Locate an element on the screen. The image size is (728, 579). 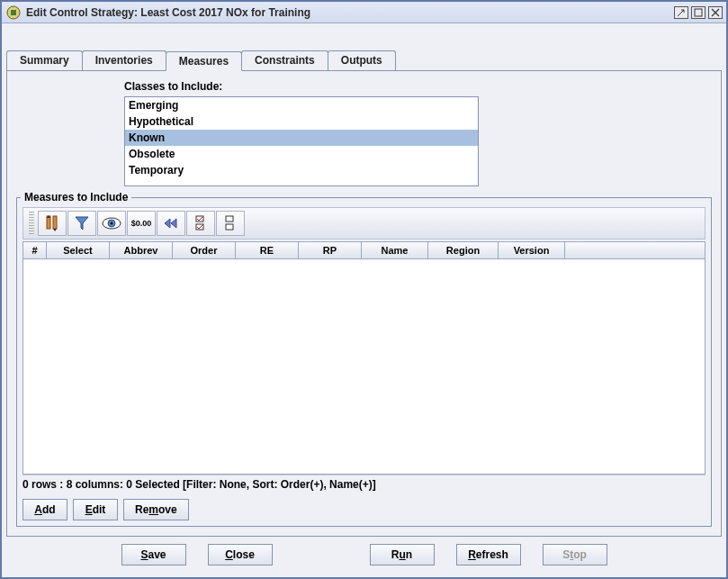
sort-icon is located at coordinates (52, 223).